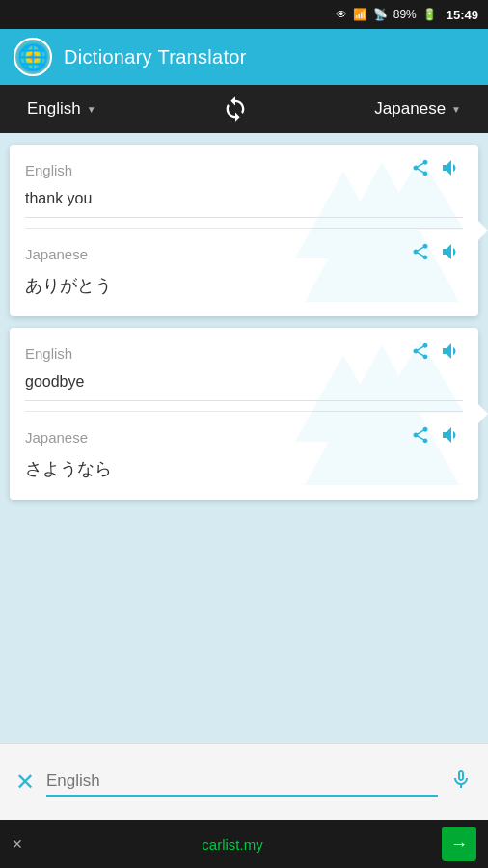 This screenshot has width=488, height=868. What do you see at coordinates (244, 255) in the screenshot?
I see `card-target-label-row: Japanese` at bounding box center [244, 255].